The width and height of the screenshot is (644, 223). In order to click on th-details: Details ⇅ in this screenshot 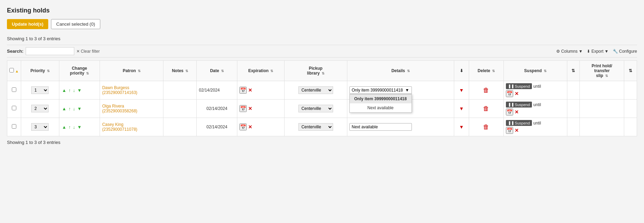, I will do `click(400, 71)`.